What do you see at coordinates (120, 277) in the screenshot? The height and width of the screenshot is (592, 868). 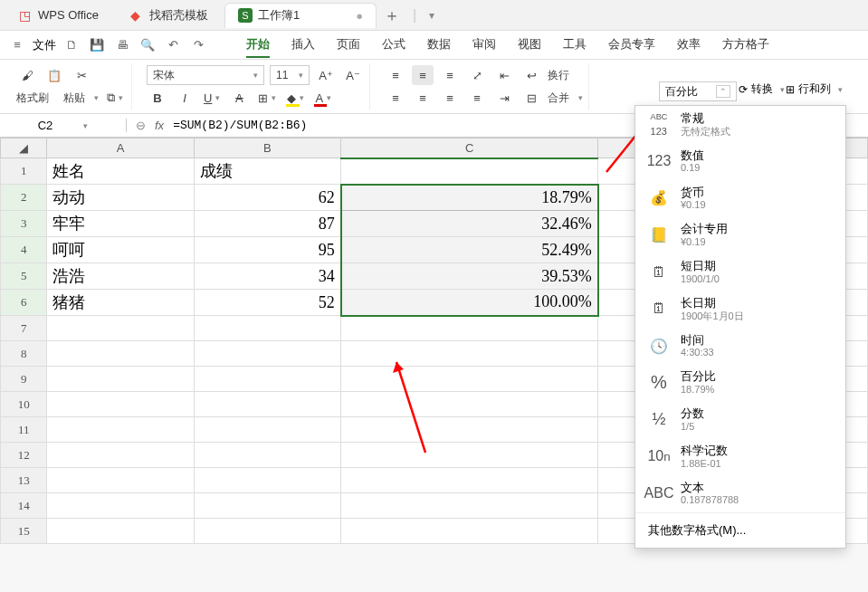 I see `cell: 浩浩` at bounding box center [120, 277].